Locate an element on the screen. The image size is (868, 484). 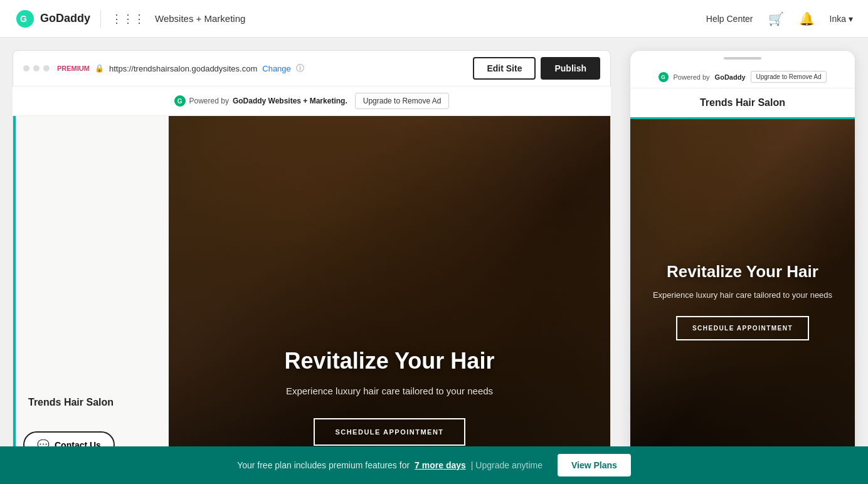
site-name-sidebar: Trends Hair Salon is located at coordinates (71, 402).